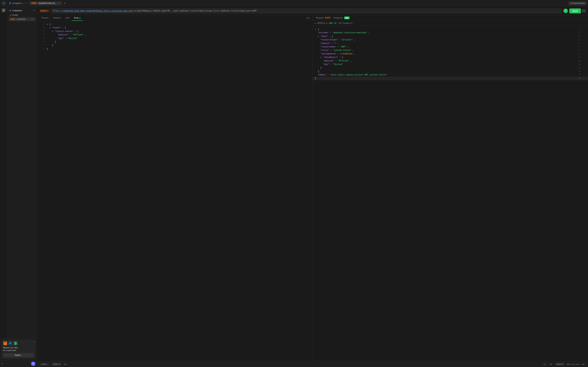 This screenshot has width=588, height=367. What do you see at coordinates (18, 364) in the screenshot?
I see `sidebar-footer: ? A` at bounding box center [18, 364].